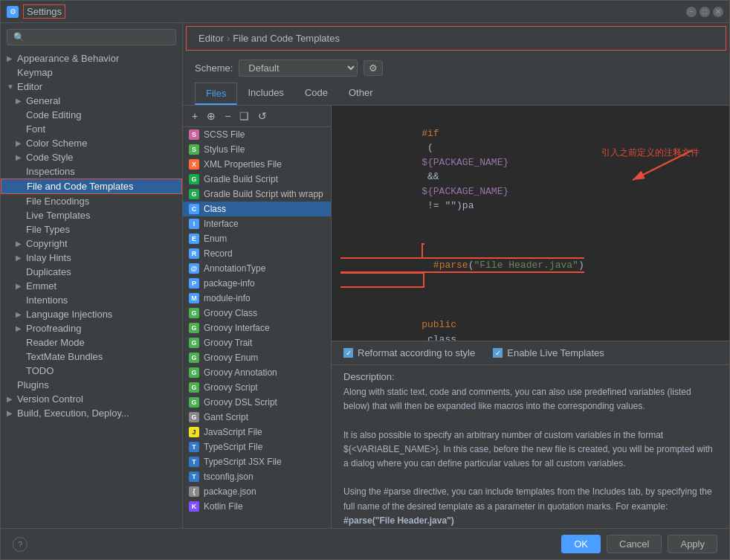  What do you see at coordinates (91, 58) in the screenshot?
I see `sidebar-item-appearance: ▶ Appearance & Behavior` at bounding box center [91, 58].